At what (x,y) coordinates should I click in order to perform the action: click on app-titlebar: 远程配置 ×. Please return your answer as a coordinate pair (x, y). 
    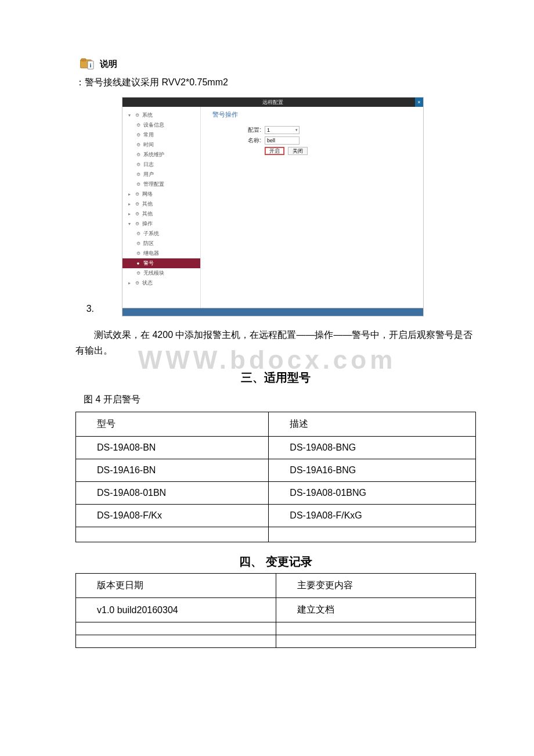
    Looking at the image, I should click on (273, 102).